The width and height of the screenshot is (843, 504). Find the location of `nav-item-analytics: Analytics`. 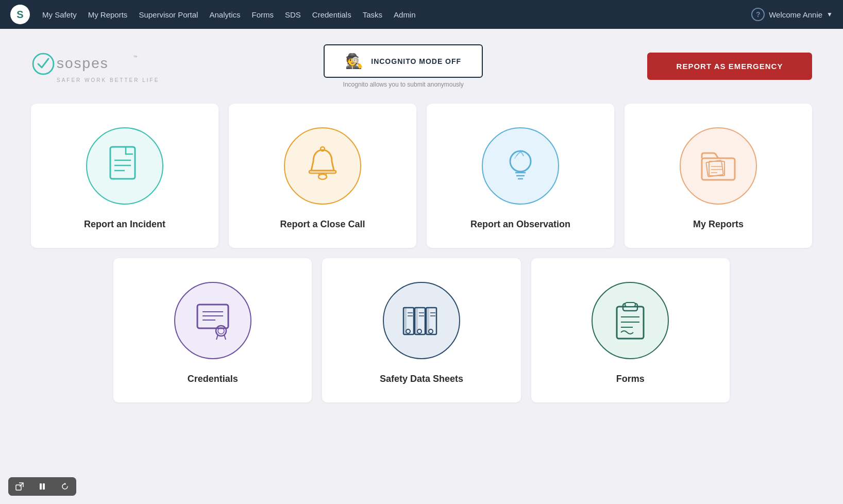

nav-item-analytics: Analytics is located at coordinates (225, 14).